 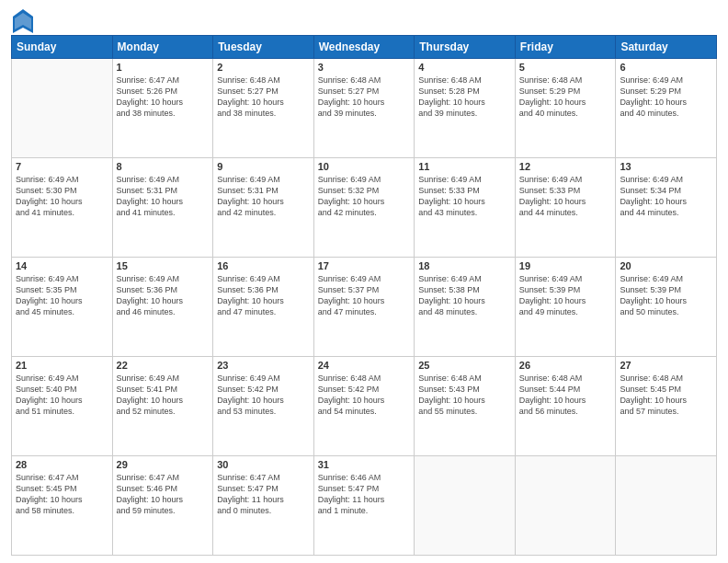 What do you see at coordinates (163, 506) in the screenshot?
I see `calendar-cell: 29Sunrise: 6:47 AM Sunset: 5:46 PM Dayli…` at bounding box center [163, 506].